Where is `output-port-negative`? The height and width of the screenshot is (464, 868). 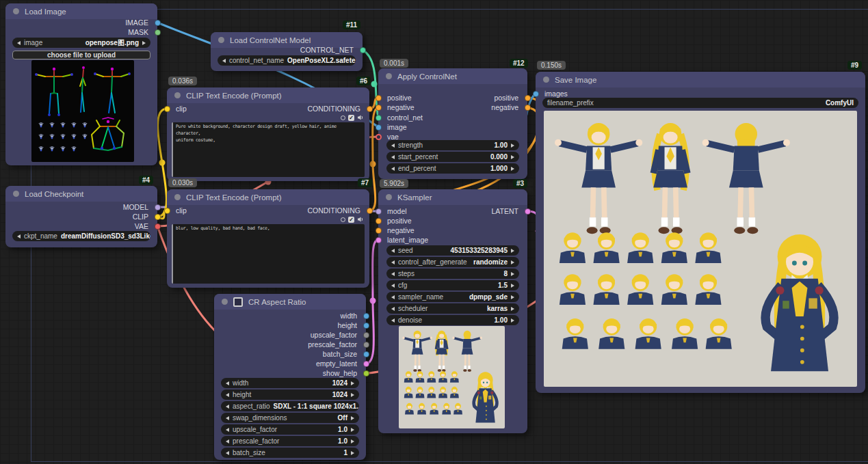 output-port-negative is located at coordinates (528, 108).